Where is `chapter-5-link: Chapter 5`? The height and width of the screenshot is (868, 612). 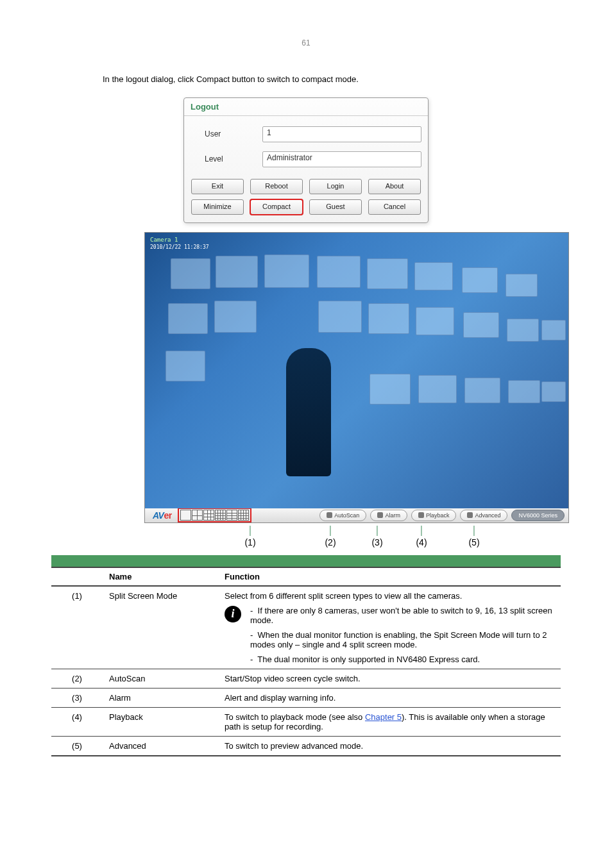 chapter-5-link: Chapter 5 is located at coordinates (384, 717).